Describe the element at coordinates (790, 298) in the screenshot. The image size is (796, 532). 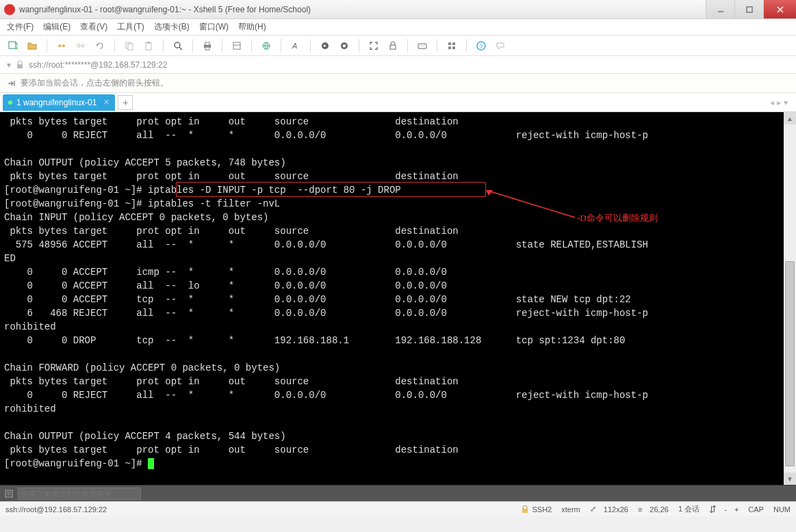
I see `terminal-scrollbar: ▲ ▼` at that location.